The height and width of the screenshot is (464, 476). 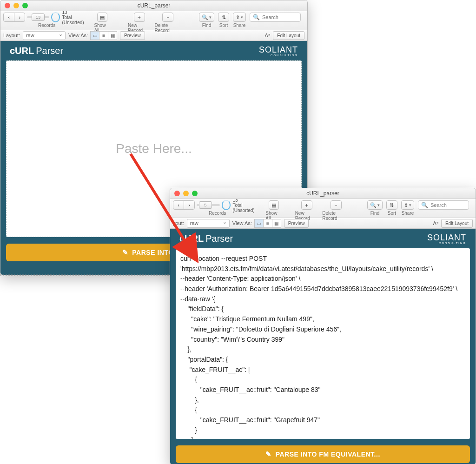 I want to click on record-slider: 5, so click(x=208, y=205).